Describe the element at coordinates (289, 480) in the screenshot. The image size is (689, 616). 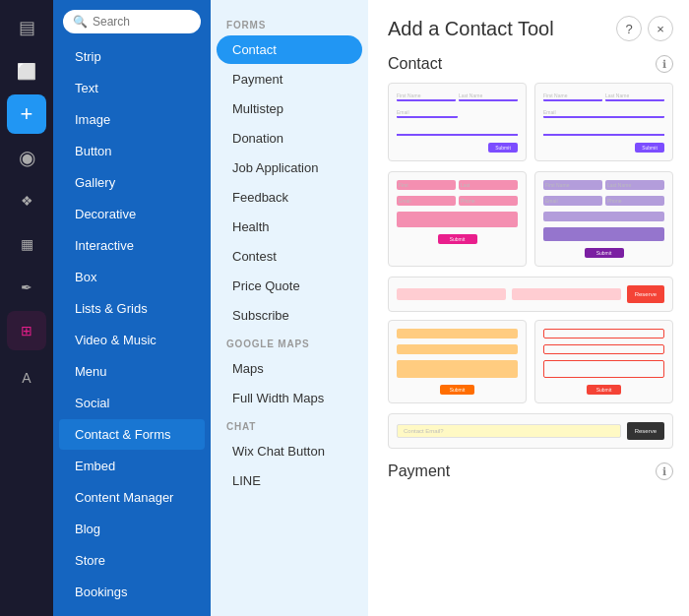
I see `middle-item-line: LINE` at that location.